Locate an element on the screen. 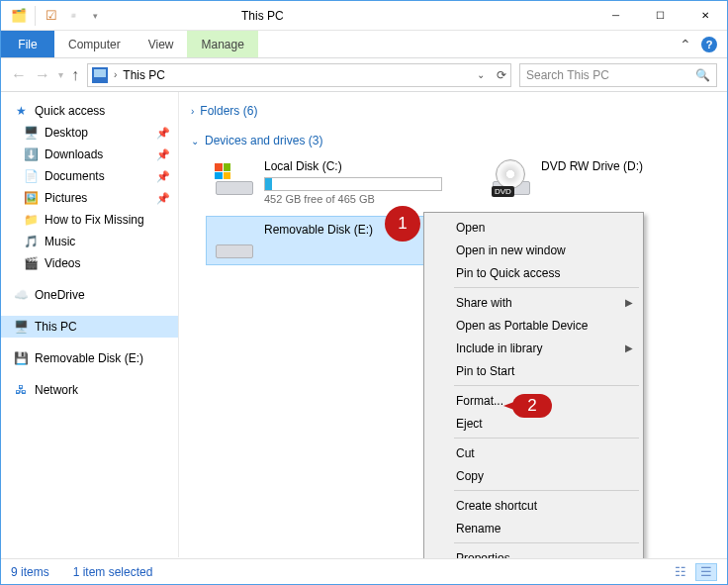 The width and height of the screenshot is (728, 585). sidebar-removable-disk: 💾Removable Disk (E:) is located at coordinates (89, 358).